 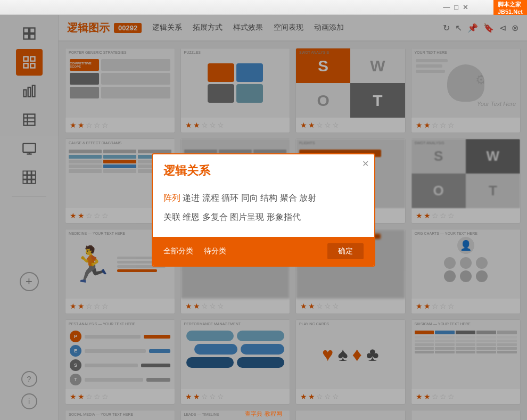 I want to click on title-bar: — □ ✕ 脚本之家 JB51.Net, so click(x=264, y=7).